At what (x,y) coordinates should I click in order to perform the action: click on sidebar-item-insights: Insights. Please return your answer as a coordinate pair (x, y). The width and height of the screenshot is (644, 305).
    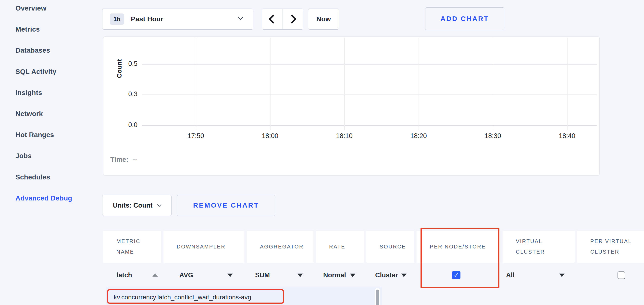
    Looking at the image, I should click on (29, 93).